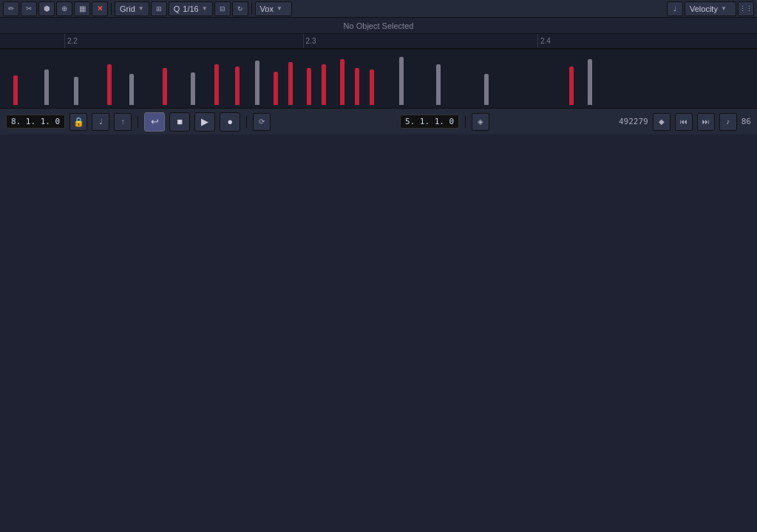  I want to click on grid-dropdown: Grid ▼, so click(132, 9).